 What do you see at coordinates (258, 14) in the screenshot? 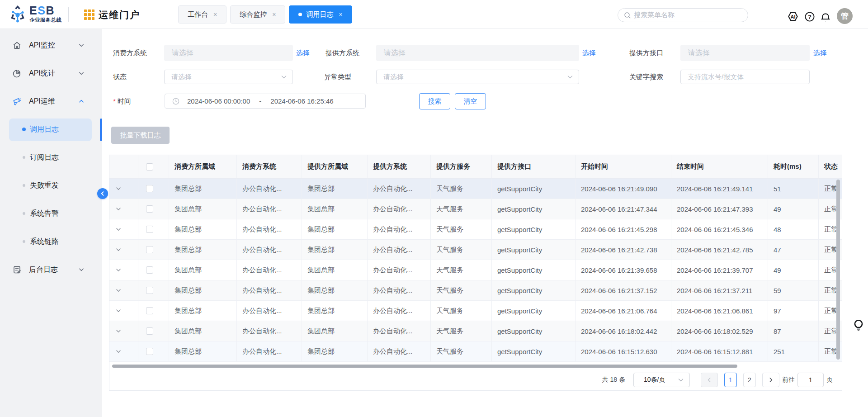
I see `tab-综合监控: 综合监控×` at bounding box center [258, 14].